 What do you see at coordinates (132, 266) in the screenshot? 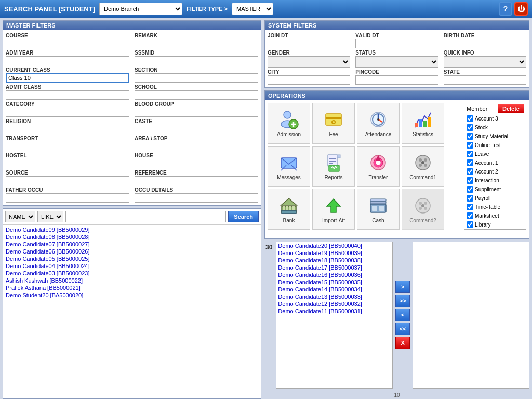
I see `list-item: Demo Candidate04 [BB5000024]` at bounding box center [132, 266].